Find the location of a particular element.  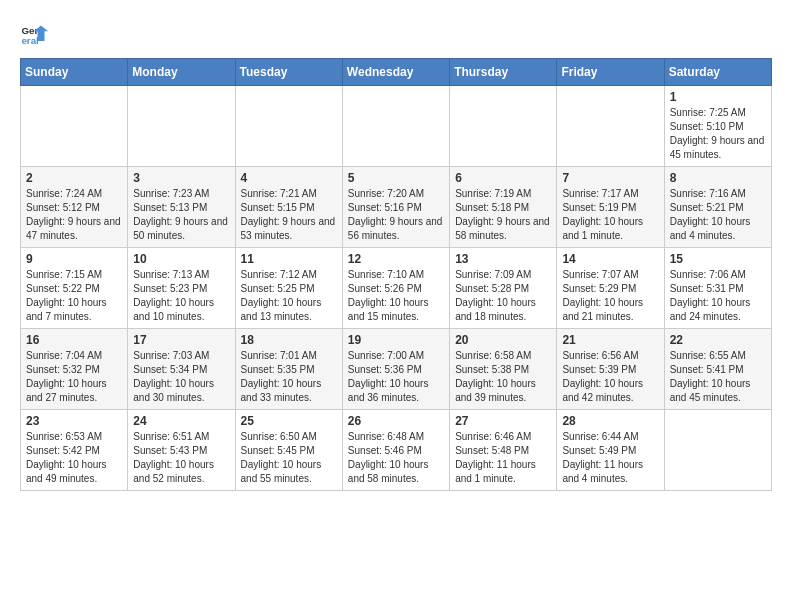

day-number: 4 is located at coordinates (289, 178).